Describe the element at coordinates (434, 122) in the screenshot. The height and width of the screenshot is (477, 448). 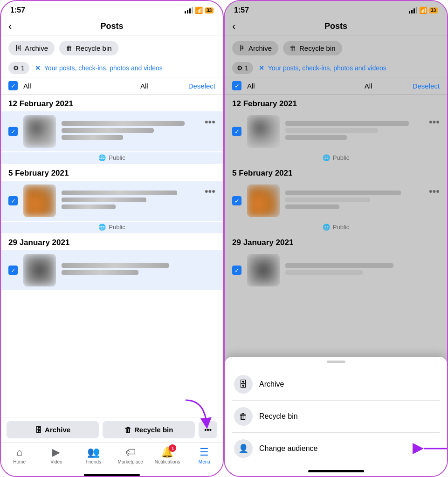
I see `post-more-1-right: •••` at that location.